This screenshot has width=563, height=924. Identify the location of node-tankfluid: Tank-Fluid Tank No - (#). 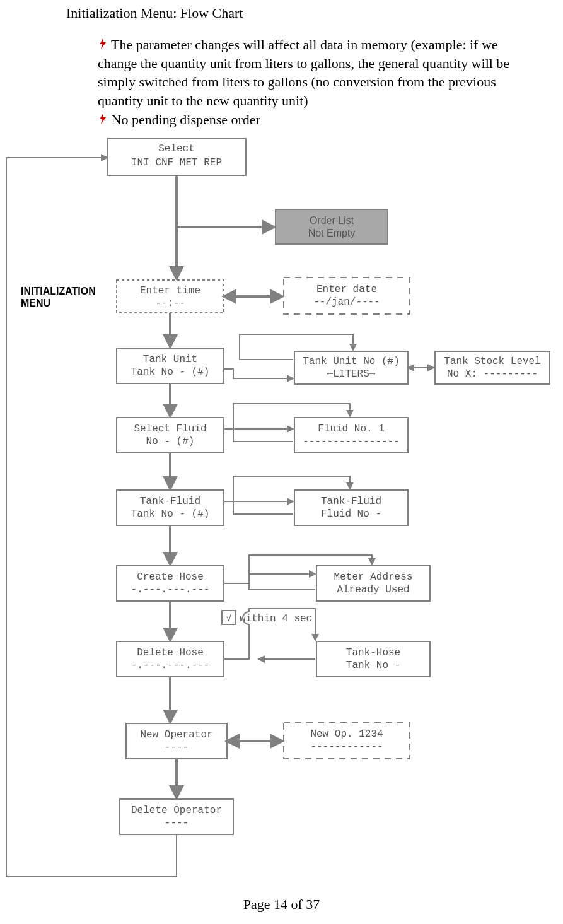
(170, 508).